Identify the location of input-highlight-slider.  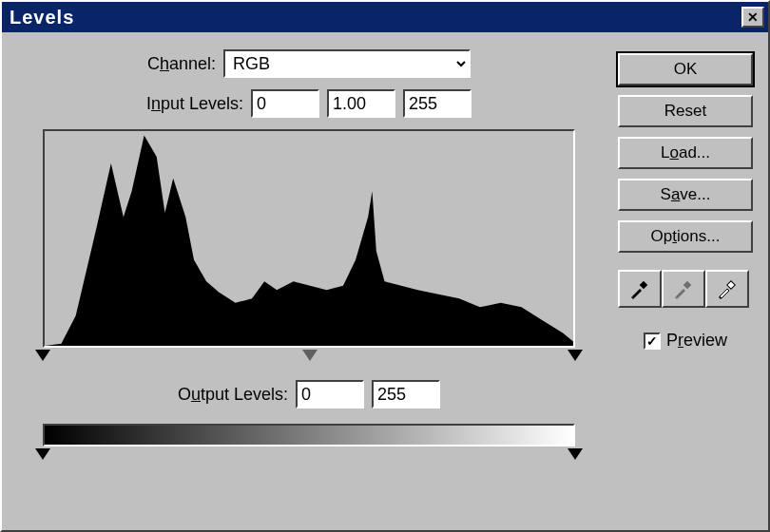
(575, 355).